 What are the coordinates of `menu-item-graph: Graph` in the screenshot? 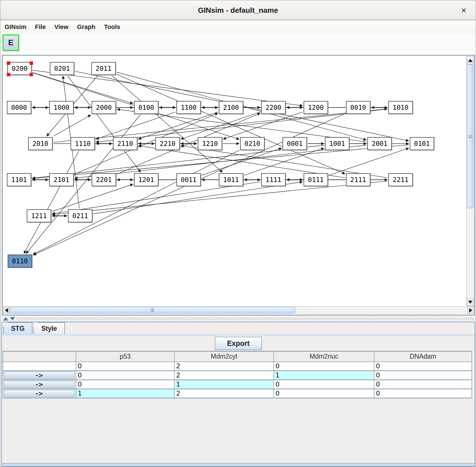 It's located at (86, 27).